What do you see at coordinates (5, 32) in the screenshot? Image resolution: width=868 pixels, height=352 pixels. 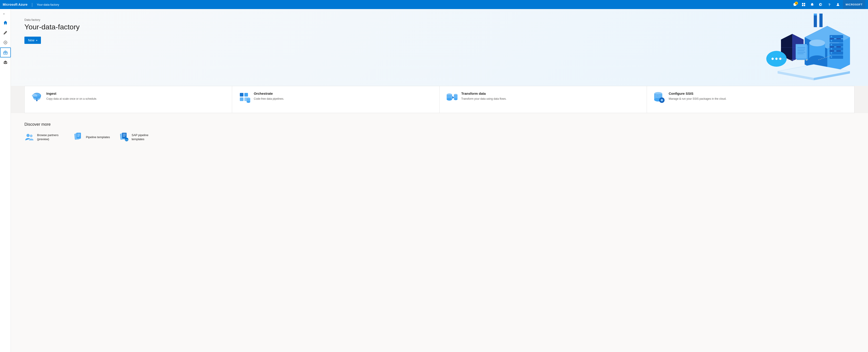 I see `sidebar-item-author` at bounding box center [5, 32].